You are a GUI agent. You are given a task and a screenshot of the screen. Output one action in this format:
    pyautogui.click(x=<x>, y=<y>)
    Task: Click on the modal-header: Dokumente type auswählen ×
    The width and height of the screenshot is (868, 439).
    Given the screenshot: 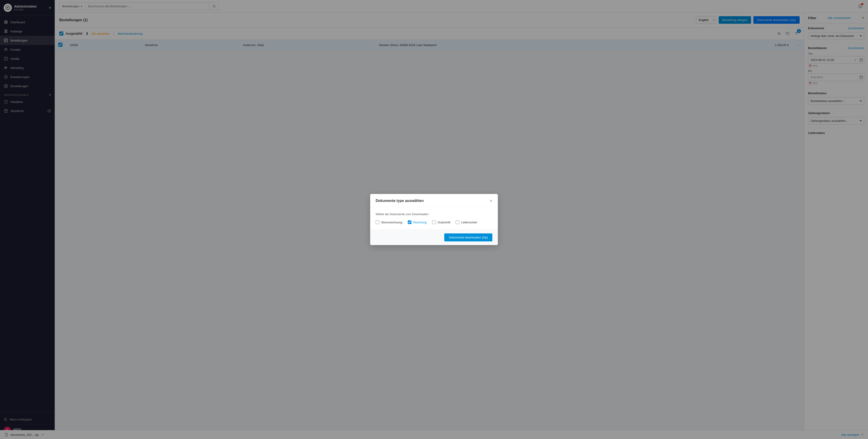 What is the action you would take?
    pyautogui.click(x=434, y=200)
    